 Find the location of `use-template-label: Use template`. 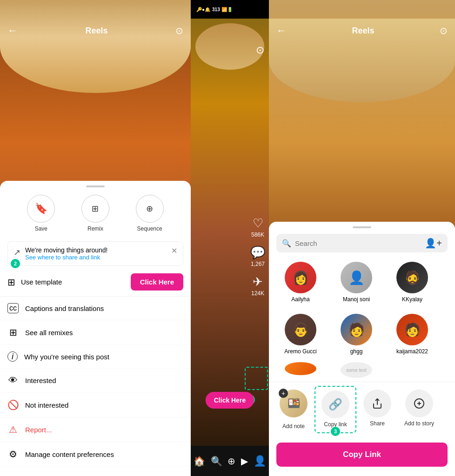

use-template-label: Use template is located at coordinates (41, 282).